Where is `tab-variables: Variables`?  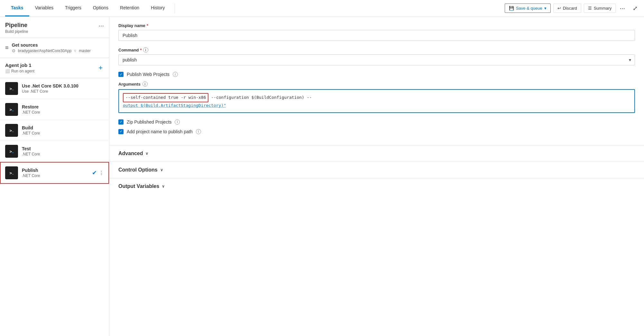 tab-variables: Variables is located at coordinates (44, 8).